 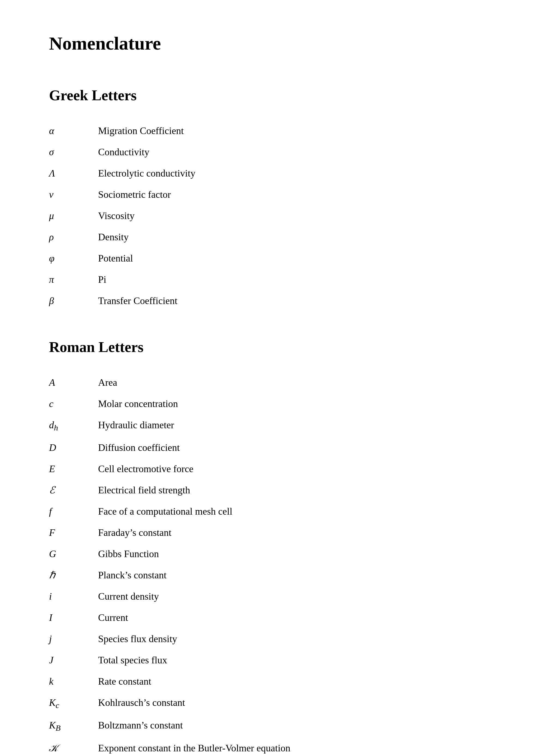 What do you see at coordinates (270, 382) in the screenshot?
I see `roman-row-0: A Area` at bounding box center [270, 382].